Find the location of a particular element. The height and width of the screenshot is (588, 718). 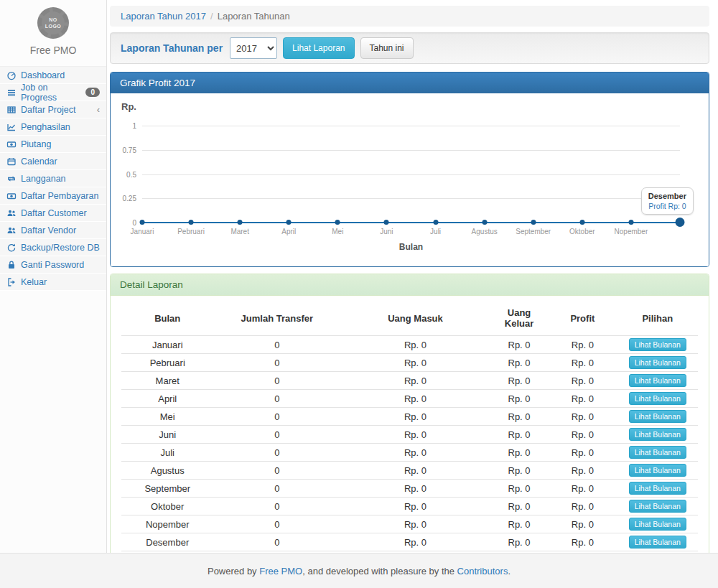

logo-text: NOLOGO is located at coordinates (53, 23).